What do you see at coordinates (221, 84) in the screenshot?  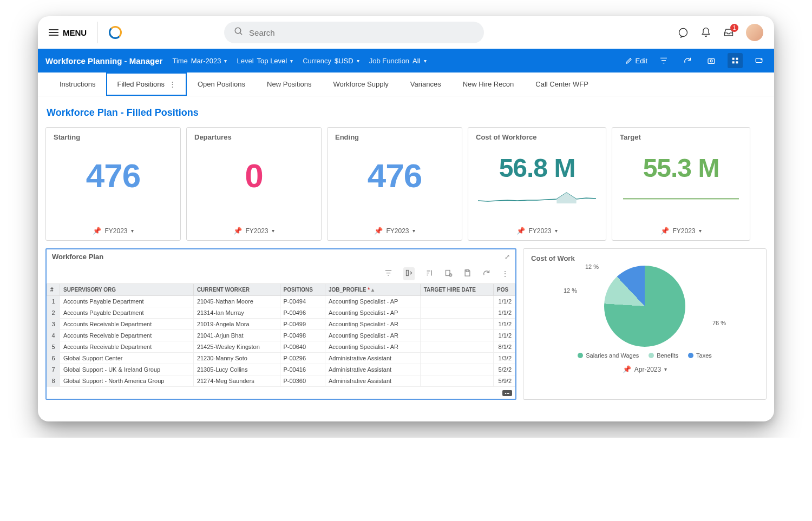 I see `tab-open-positions: Open Positions` at bounding box center [221, 84].